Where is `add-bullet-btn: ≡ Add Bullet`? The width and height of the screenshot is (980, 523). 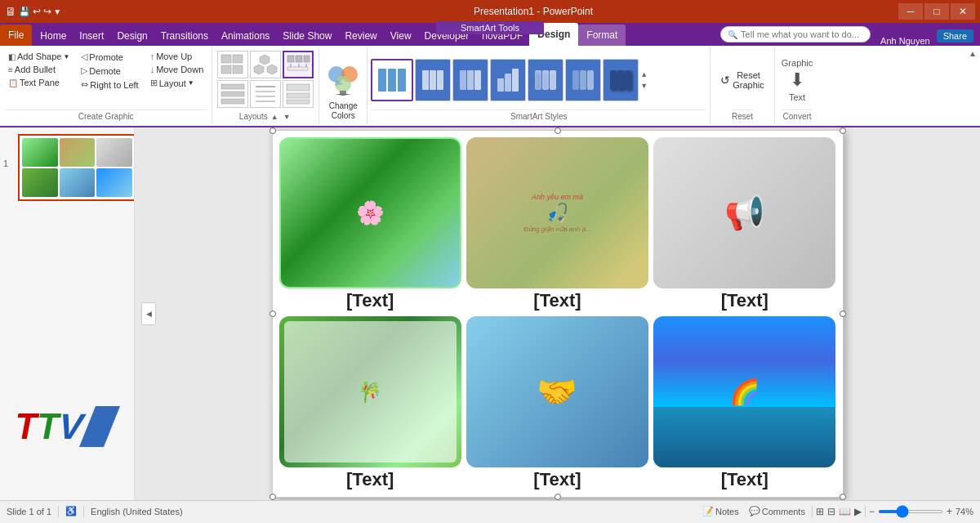 add-bullet-btn: ≡ Add Bullet is located at coordinates (39, 69).